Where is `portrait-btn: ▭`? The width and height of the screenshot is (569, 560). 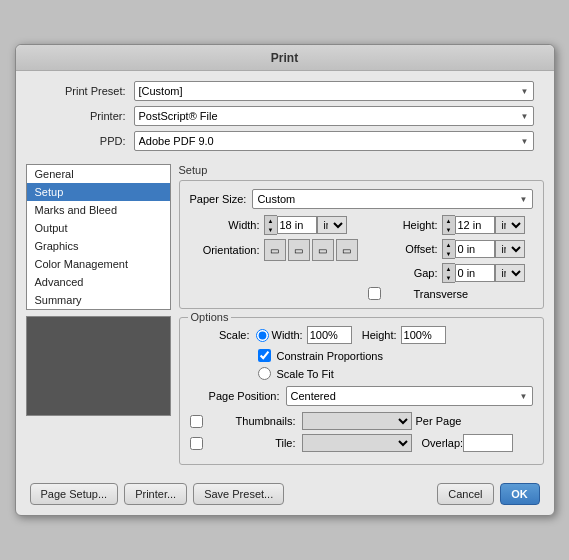 portrait-btn: ▭ is located at coordinates (275, 250).